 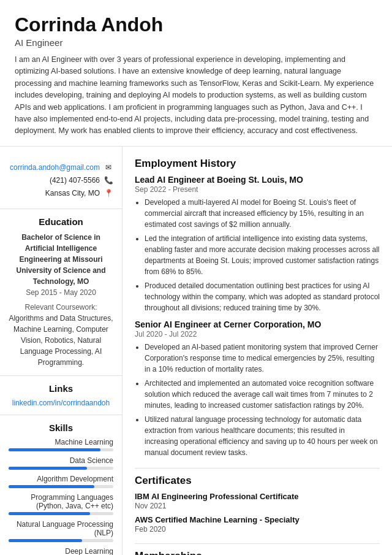 What do you see at coordinates (257, 524) in the screenshot?
I see `cert-item: AWS Certified Machine Learning - Special…` at bounding box center [257, 524].